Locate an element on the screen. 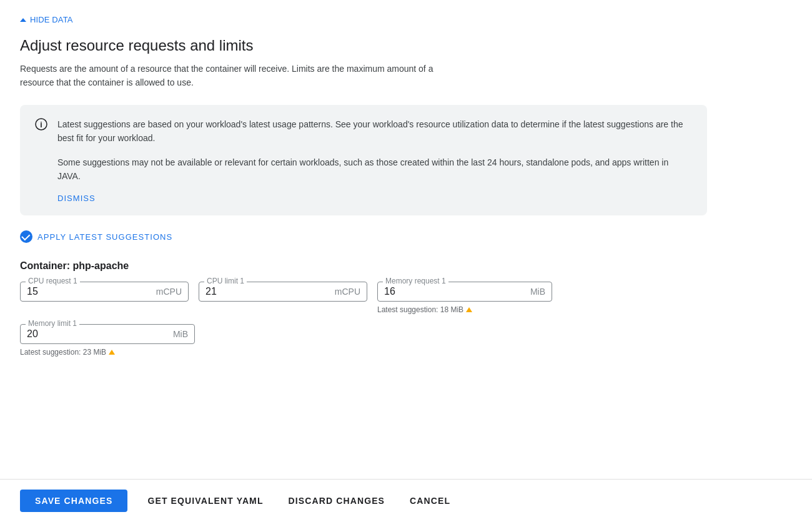 This screenshot has width=812, height=522. info-icon: i is located at coordinates (41, 124).